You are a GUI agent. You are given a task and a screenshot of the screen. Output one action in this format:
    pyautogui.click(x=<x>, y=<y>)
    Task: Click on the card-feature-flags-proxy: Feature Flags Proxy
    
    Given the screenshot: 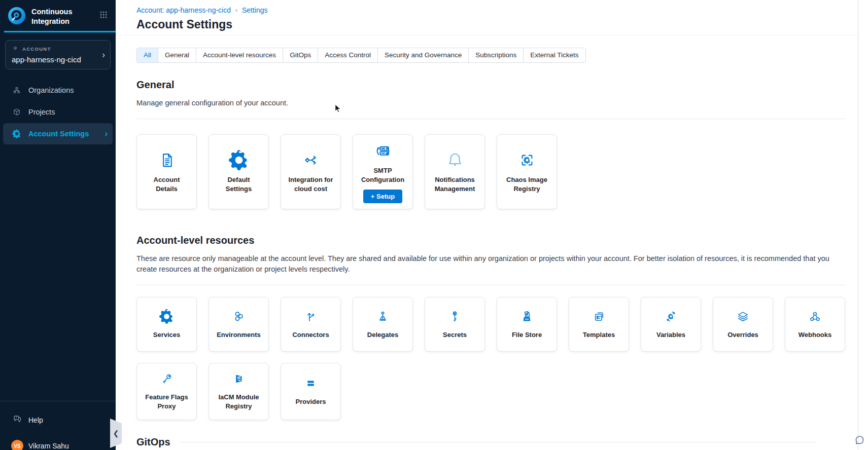 What is the action you would take?
    pyautogui.click(x=166, y=391)
    